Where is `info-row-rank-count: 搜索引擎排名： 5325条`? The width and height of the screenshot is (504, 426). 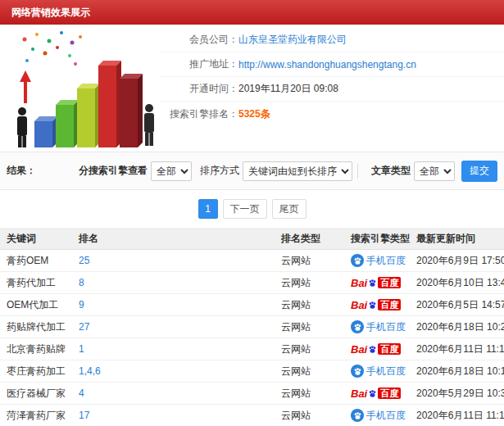 info-row-rank-count: 搜索引擎排名： 5325条 is located at coordinates (332, 114).